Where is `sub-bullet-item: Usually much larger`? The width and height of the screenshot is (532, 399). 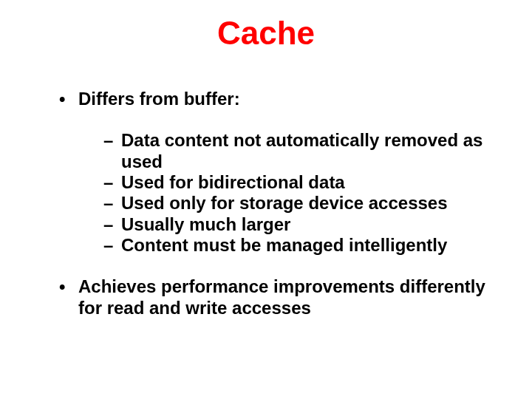
sub-bullet-item: Usually much larger is located at coordinates (296, 225).